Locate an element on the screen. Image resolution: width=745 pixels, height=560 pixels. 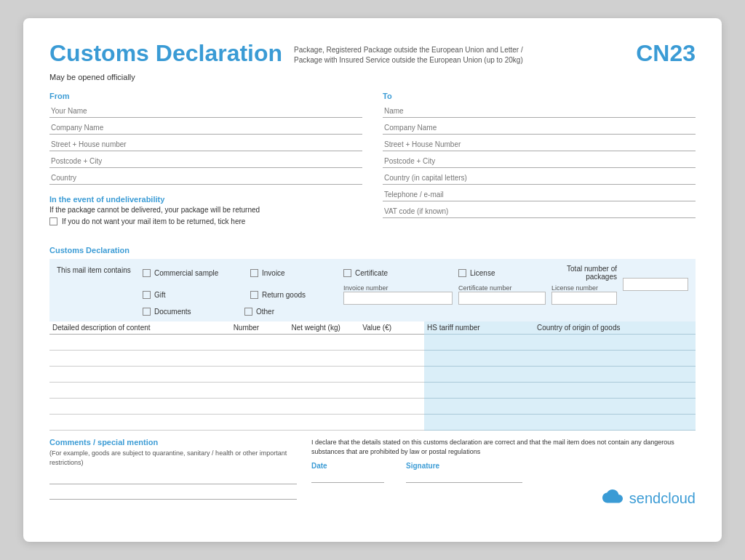
to-name-input is located at coordinates (539, 111).